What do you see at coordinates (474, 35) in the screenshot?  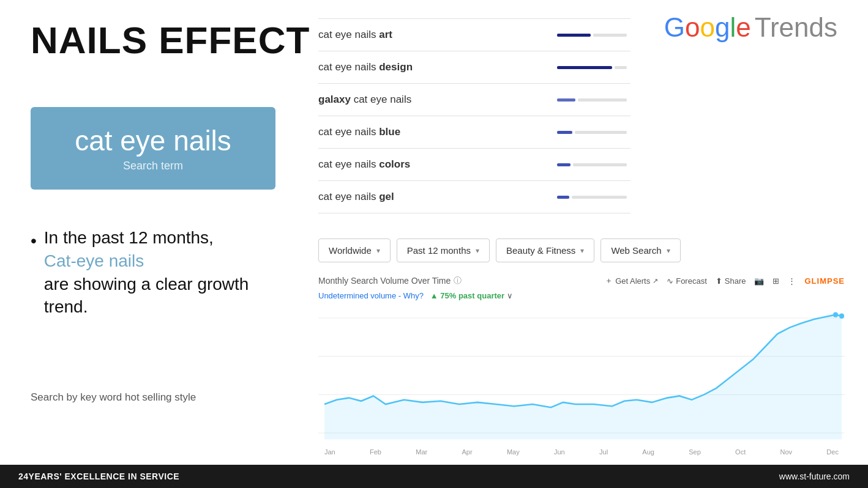 I see `related-item: cat eye nails art` at bounding box center [474, 35].